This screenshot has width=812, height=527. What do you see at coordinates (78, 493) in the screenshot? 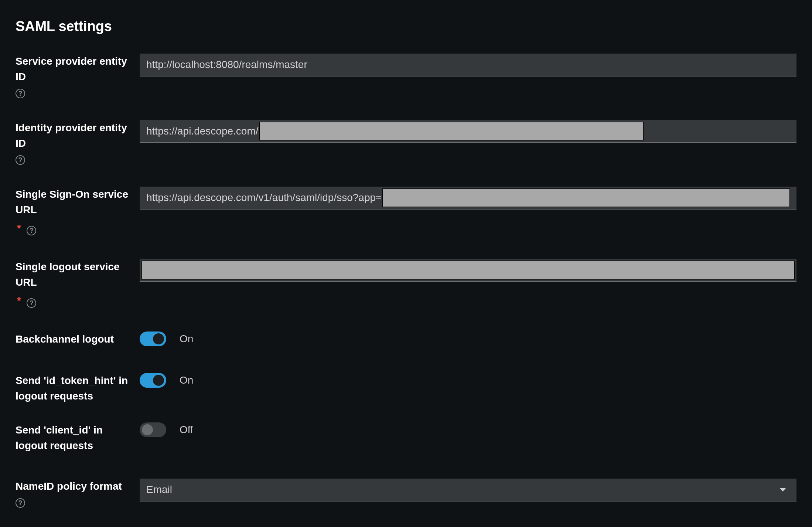
I see `label-nameid-policy: NameID policy format ?` at bounding box center [78, 493].